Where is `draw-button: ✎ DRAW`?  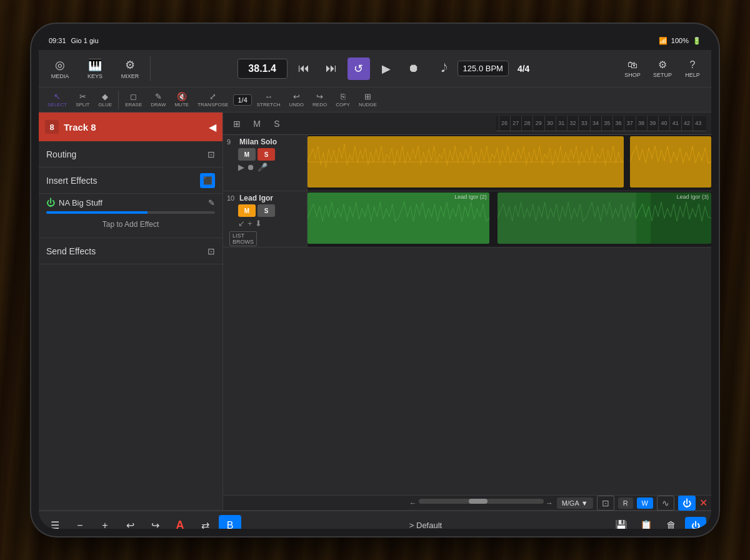 draw-button: ✎ DRAW is located at coordinates (158, 100).